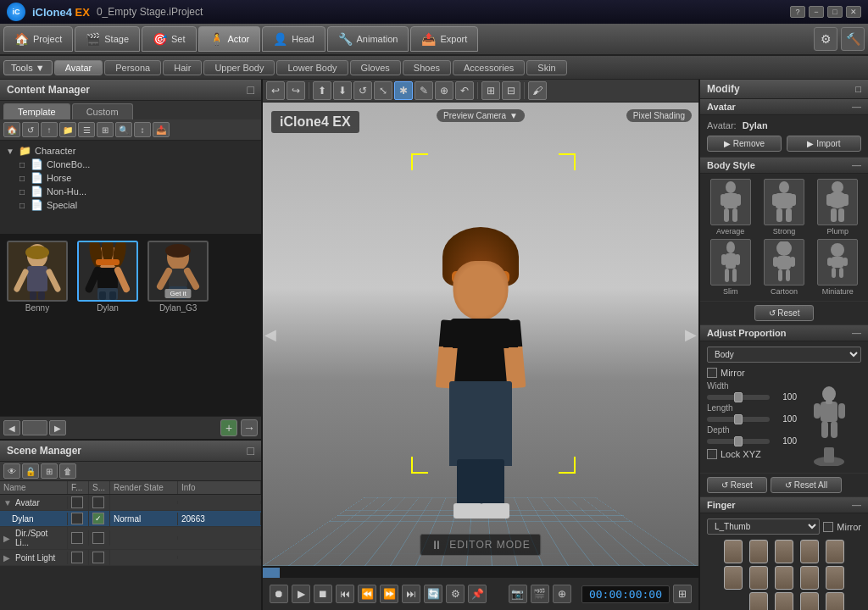  What do you see at coordinates (856, 505) in the screenshot?
I see `finger-collapse: —` at bounding box center [856, 505].